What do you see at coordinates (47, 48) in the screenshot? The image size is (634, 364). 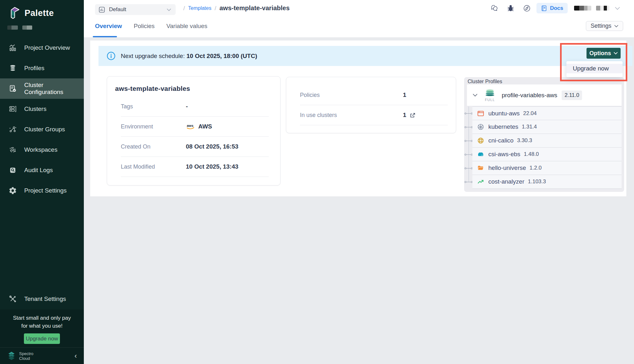 I see `sidebar-item-label: Project Overview` at bounding box center [47, 48].